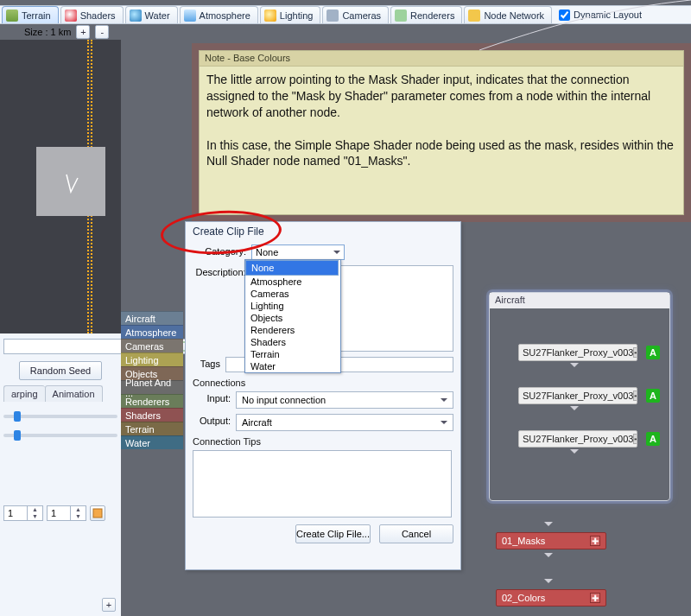 Image resolution: width=691 pixels, height=616 pixels. What do you see at coordinates (152, 429) in the screenshot?
I see `category-item-terrain: Terrain` at bounding box center [152, 429].